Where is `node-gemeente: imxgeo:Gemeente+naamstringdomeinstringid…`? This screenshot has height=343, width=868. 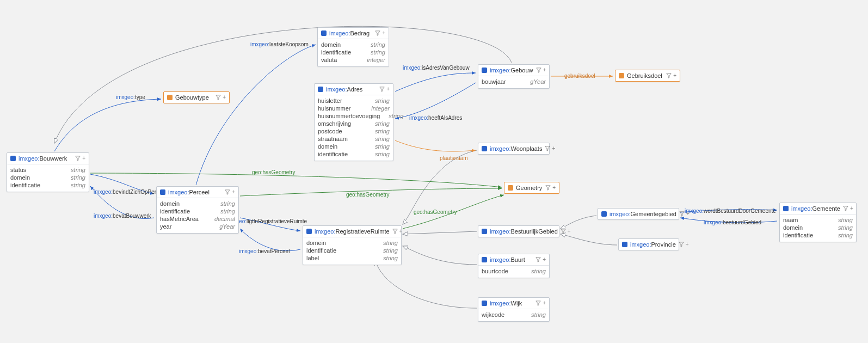
node-gemeente: imxgeo:Gemeente+naamstringdomeinstringid… is located at coordinates (818, 222).